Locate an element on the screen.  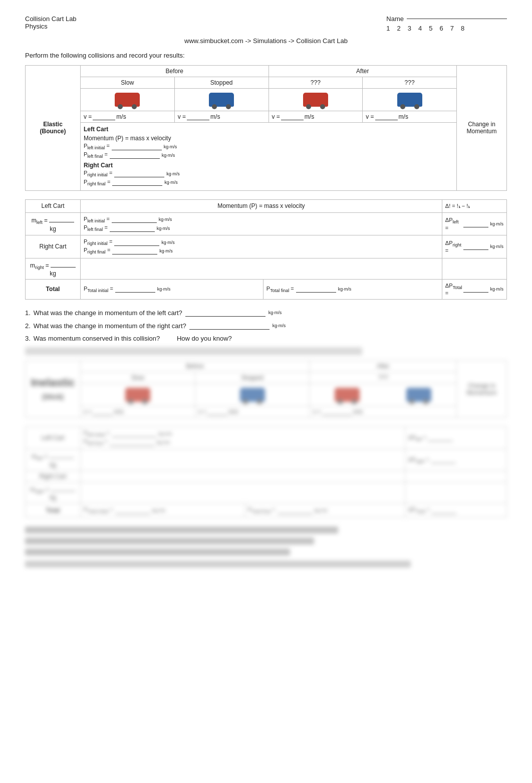
p-total-initial-input is located at coordinates (135, 289).